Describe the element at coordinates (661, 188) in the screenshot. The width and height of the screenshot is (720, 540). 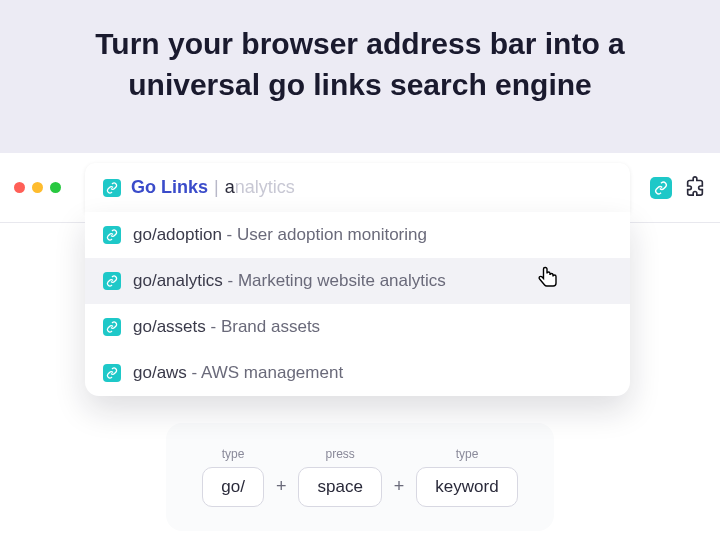
I see `go-links-extension-icon` at that location.